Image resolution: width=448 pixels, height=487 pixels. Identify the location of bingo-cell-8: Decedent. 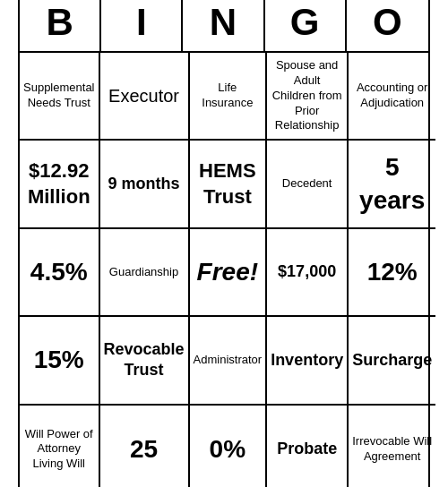
(308, 184).